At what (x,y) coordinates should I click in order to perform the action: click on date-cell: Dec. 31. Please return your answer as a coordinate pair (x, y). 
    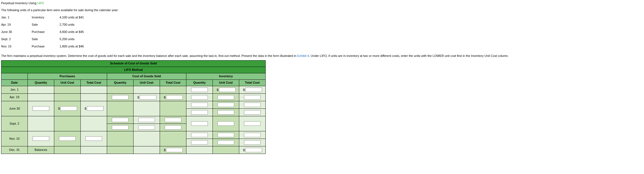
    Looking at the image, I should click on (14, 150).